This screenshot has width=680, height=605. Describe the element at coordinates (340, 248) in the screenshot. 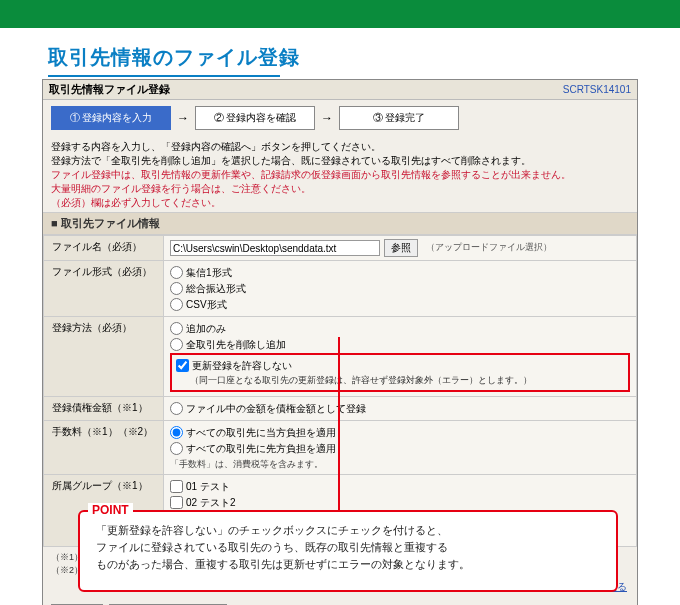

I see `row-file-name: ファイル名（必須） 参照 （アップロードファイル選択）` at that location.